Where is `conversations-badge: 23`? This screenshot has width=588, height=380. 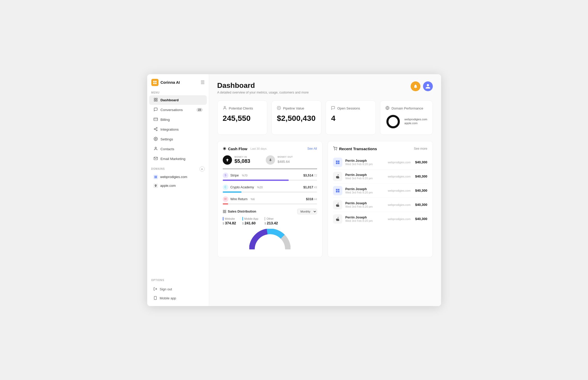 conversations-badge: 23 is located at coordinates (200, 110).